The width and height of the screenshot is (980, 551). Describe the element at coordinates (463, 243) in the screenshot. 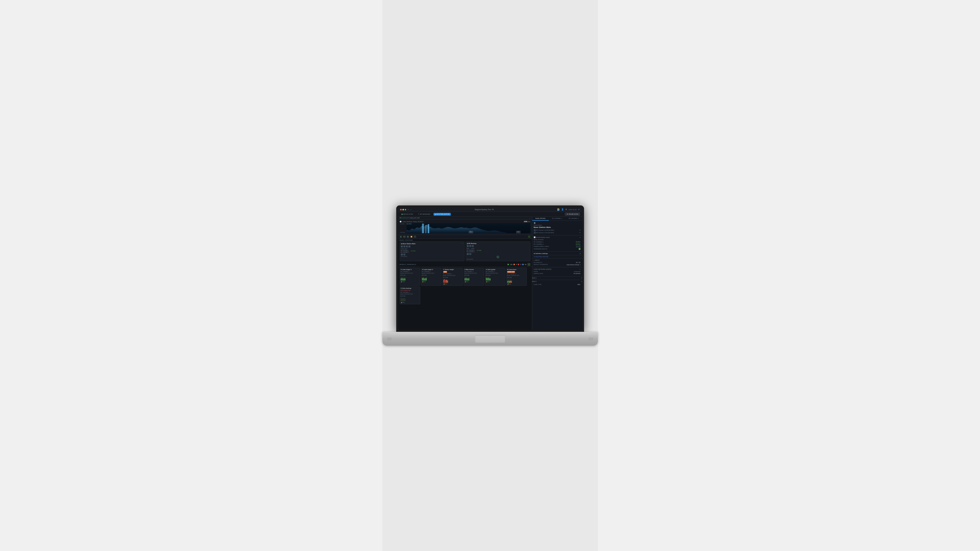

I see `bs-main-options: ⋯` at that location.